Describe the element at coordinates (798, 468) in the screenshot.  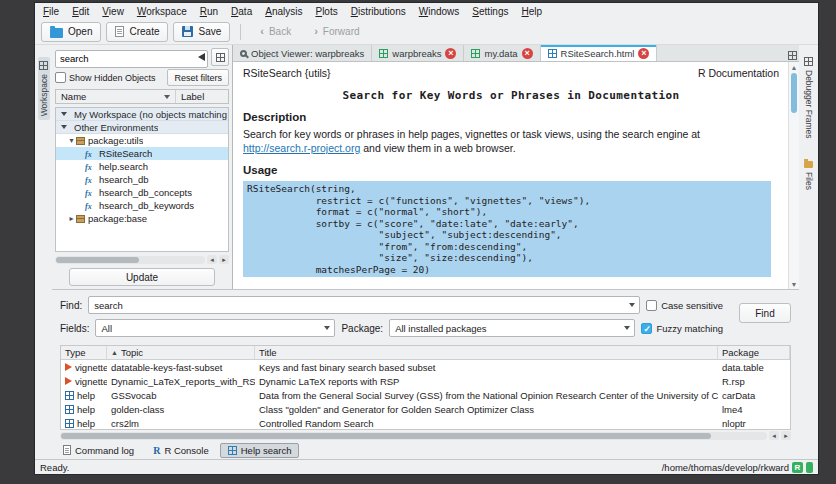
I see `r-engine-badge: R` at that location.